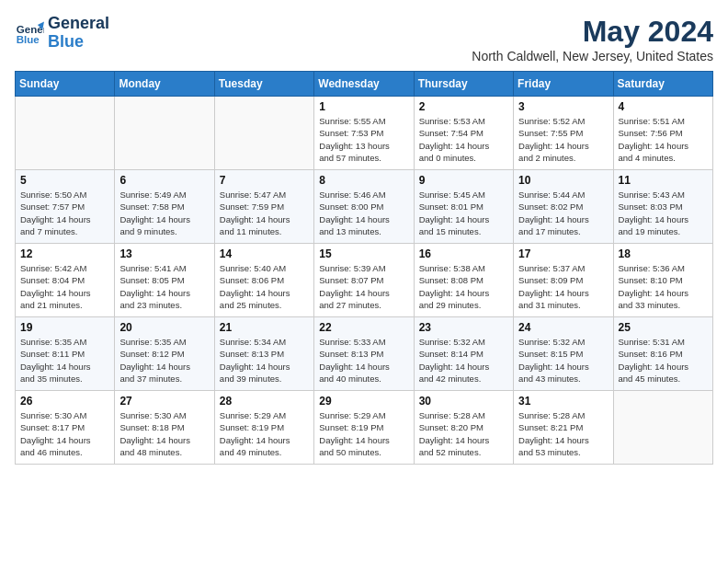  What do you see at coordinates (563, 180) in the screenshot?
I see `day-number: 10` at bounding box center [563, 180].